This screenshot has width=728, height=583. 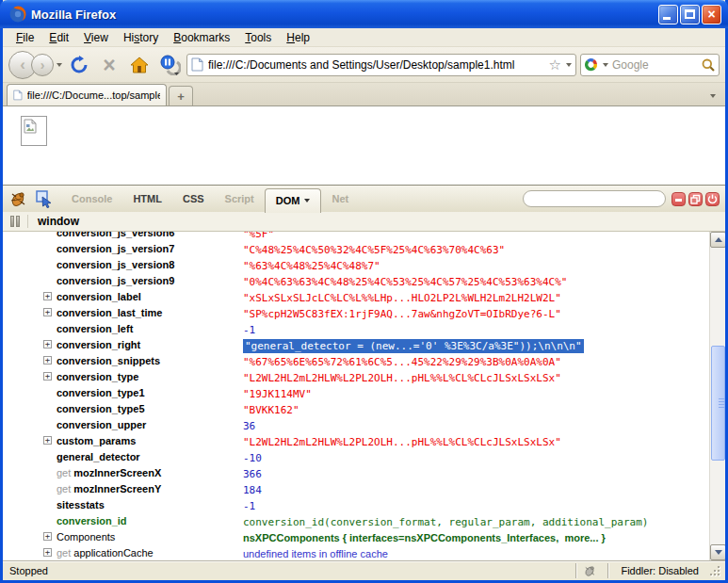 I want to click on property-name: conversion_left, so click(x=94, y=329).